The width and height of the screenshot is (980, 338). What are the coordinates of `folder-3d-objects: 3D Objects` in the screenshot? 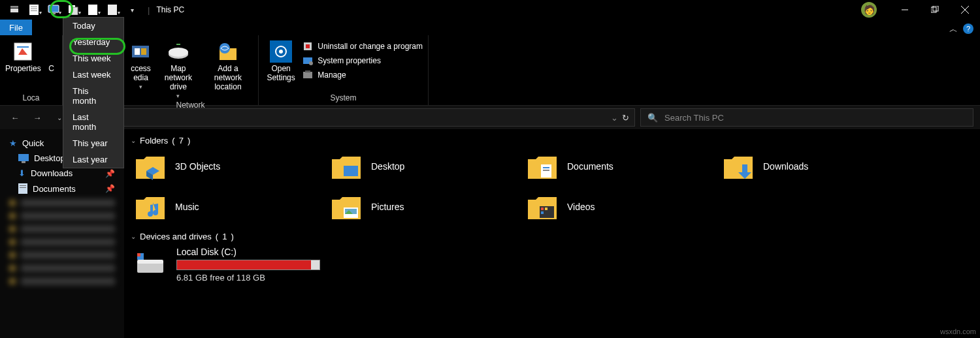 It's located at (233, 166).